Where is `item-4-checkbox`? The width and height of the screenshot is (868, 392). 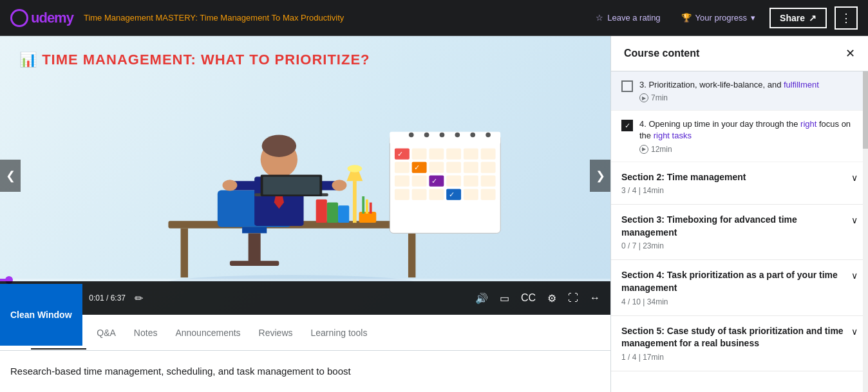 item-4-checkbox is located at coordinates (627, 126).